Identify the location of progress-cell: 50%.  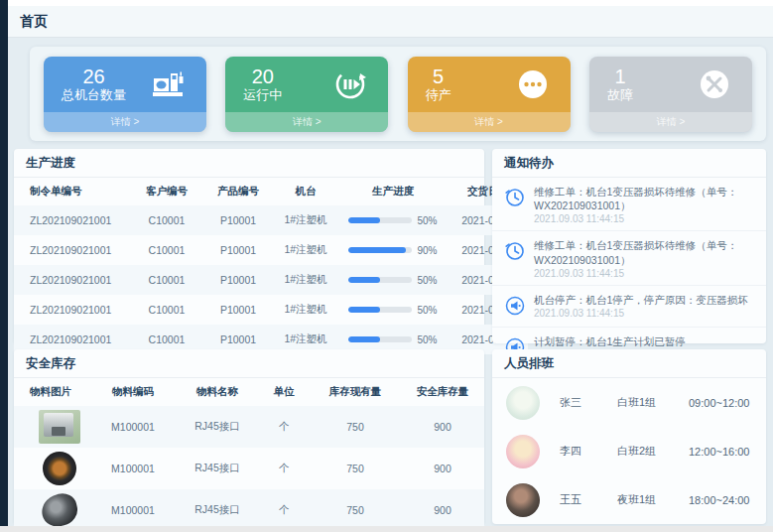
(393, 220).